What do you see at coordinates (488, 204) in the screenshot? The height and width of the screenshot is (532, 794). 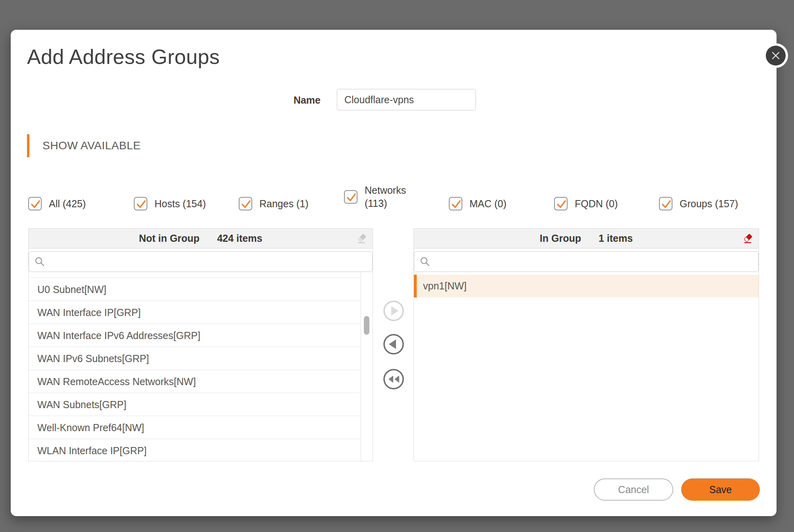 I see `filter-label-mac: MAC (0)` at bounding box center [488, 204].